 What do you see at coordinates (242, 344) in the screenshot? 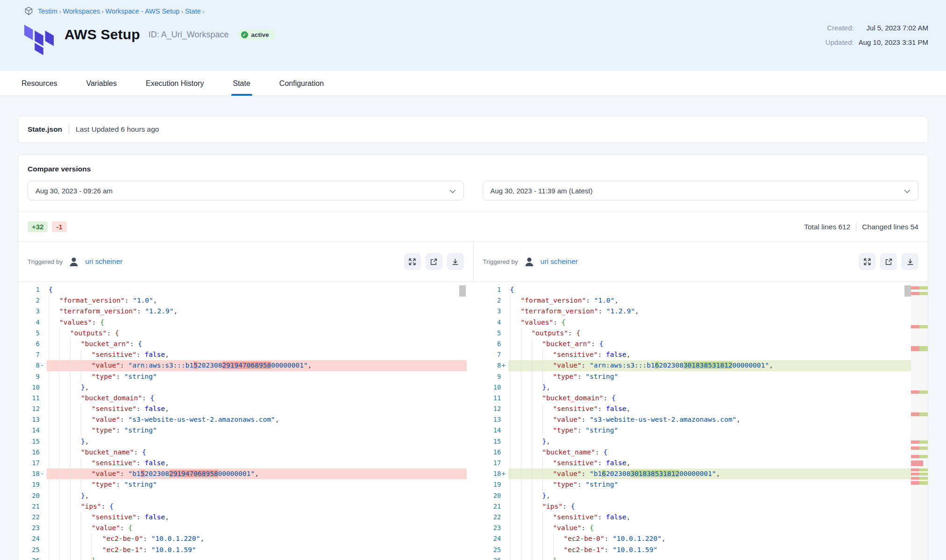
I see `code-line: 6"bucket_arn": {` at bounding box center [242, 344].